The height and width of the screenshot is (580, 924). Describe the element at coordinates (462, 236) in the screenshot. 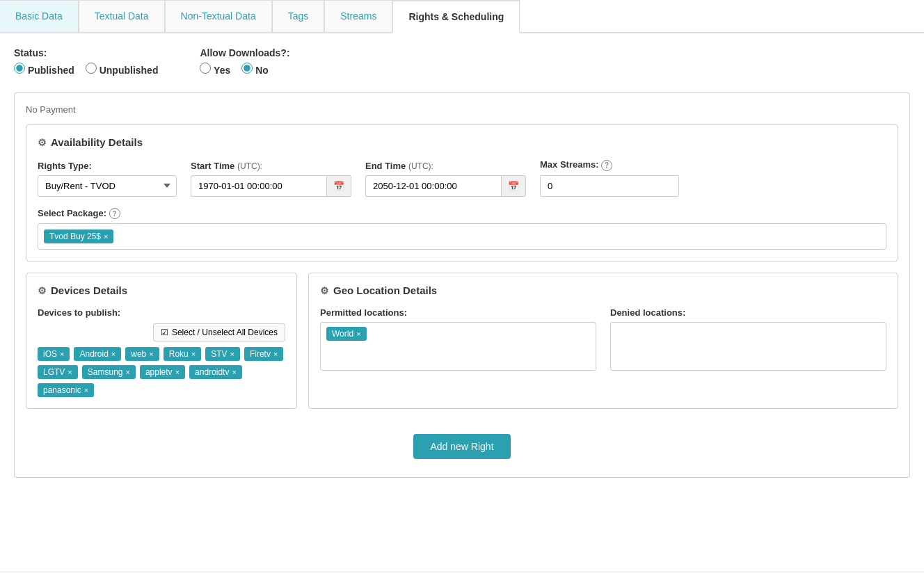

I see `package-field: Tvod Buy 25$ ×` at that location.